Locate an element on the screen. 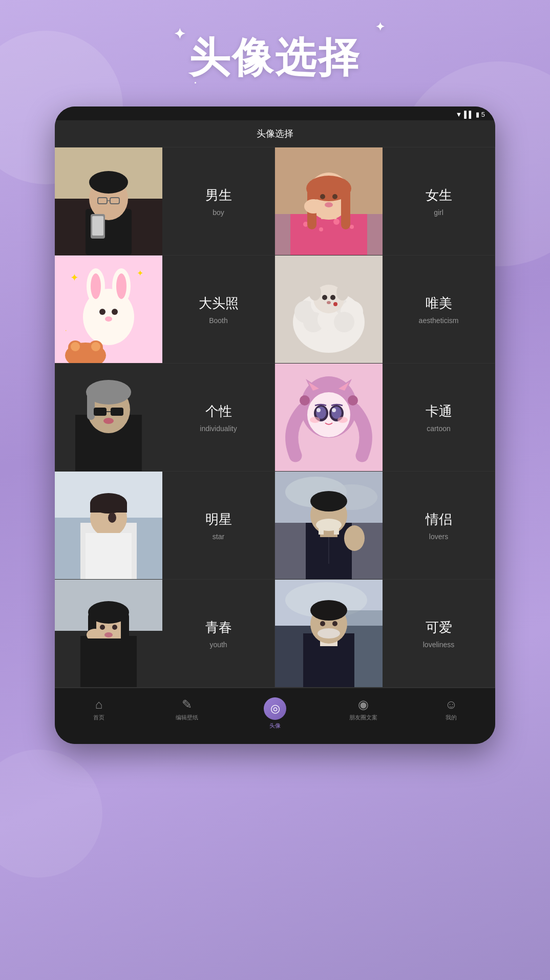 The image size is (550, 980). booth-label-en: Booth is located at coordinates (218, 321).